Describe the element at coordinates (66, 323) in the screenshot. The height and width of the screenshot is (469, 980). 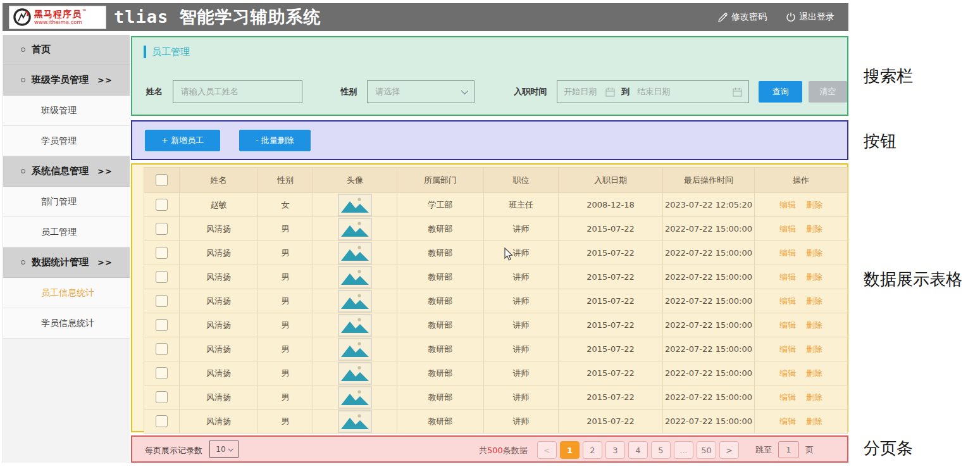
I see `sidebar-item-student-info-stats: 学员信息统计` at that location.